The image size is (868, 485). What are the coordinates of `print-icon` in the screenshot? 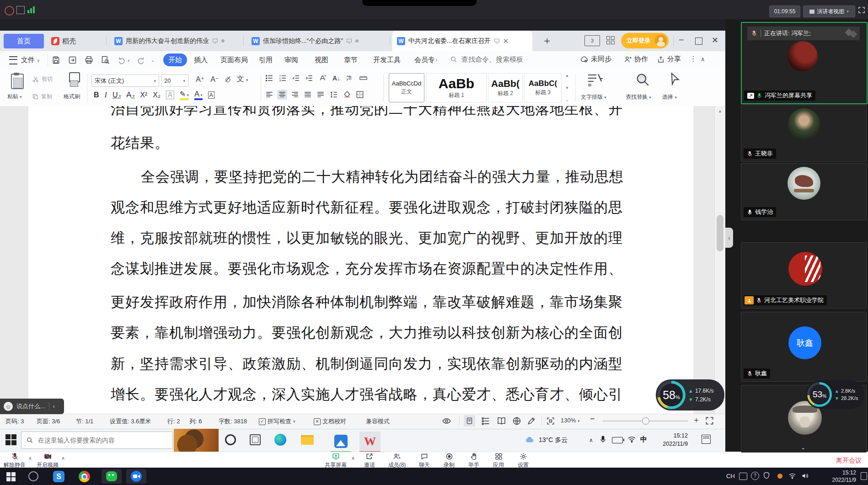 It's located at (89, 60).